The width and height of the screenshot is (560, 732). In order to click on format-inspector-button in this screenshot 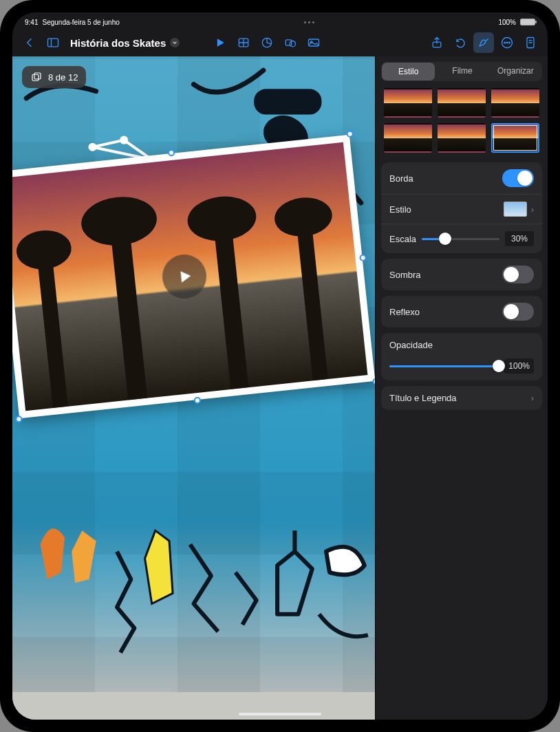, I will do `click(484, 43)`.